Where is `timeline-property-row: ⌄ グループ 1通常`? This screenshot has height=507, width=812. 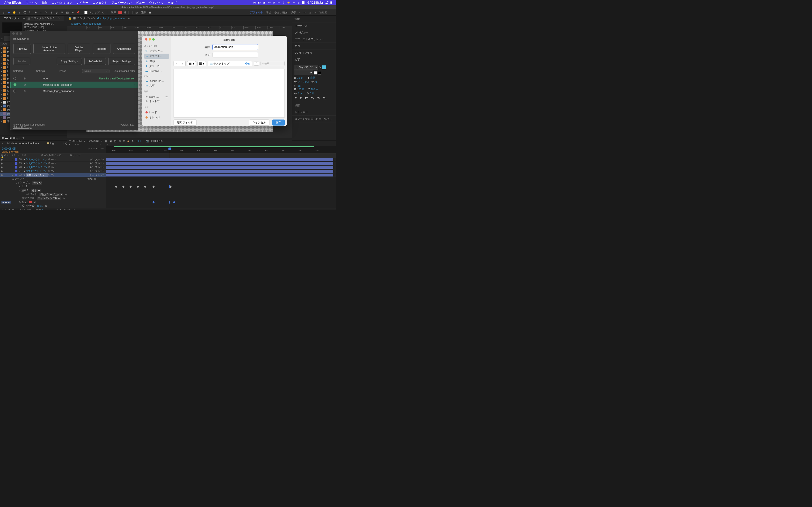 timeline-property-row: ⌄ グループ 1通常 is located at coordinates (168, 183).